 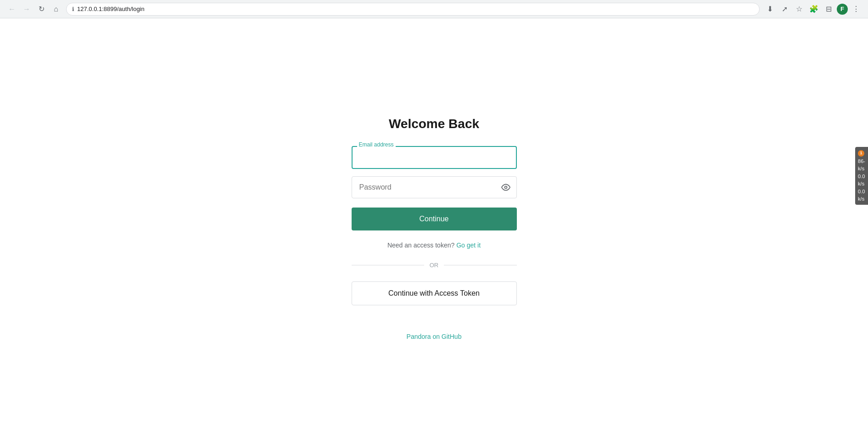 I want to click on access-token-prompt: Need an access token? Go get it, so click(x=434, y=245).